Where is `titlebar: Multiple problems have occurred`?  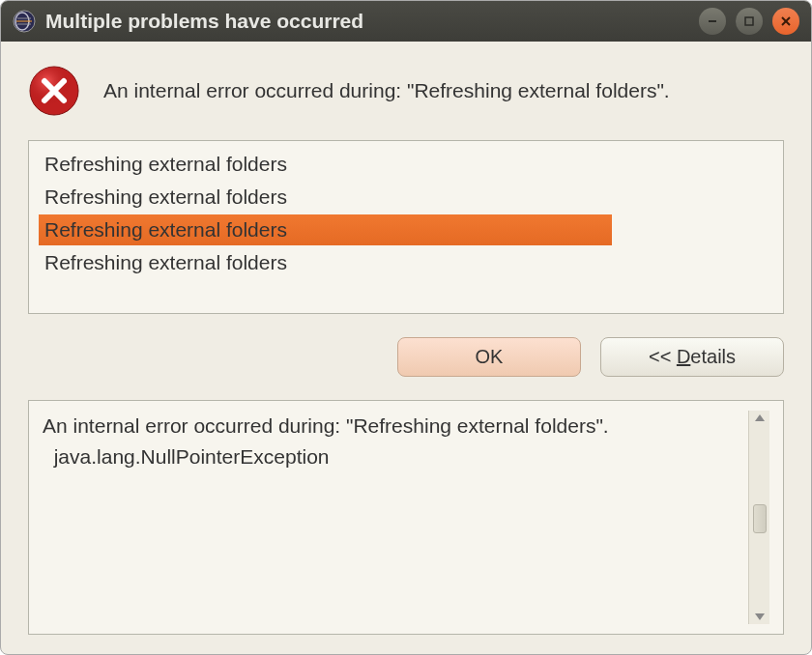
titlebar: Multiple problems have occurred is located at coordinates (406, 21).